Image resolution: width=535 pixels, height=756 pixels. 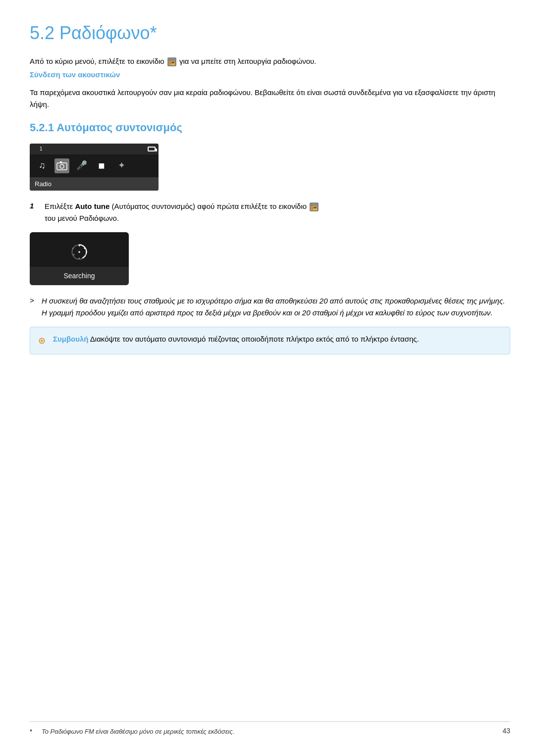 What do you see at coordinates (70, 339) in the screenshot?
I see `tip-label: Συμβουλή` at bounding box center [70, 339].